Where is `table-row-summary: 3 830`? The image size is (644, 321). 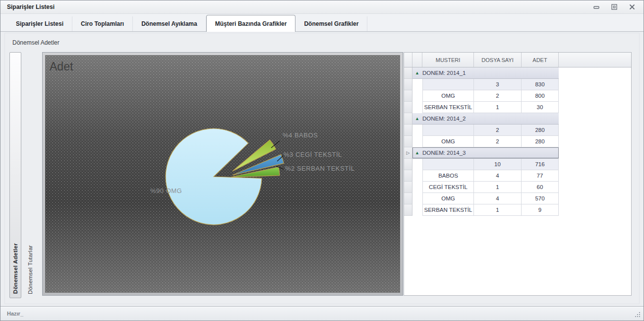 table-row-summary: 3 830 is located at coordinates (518, 84).